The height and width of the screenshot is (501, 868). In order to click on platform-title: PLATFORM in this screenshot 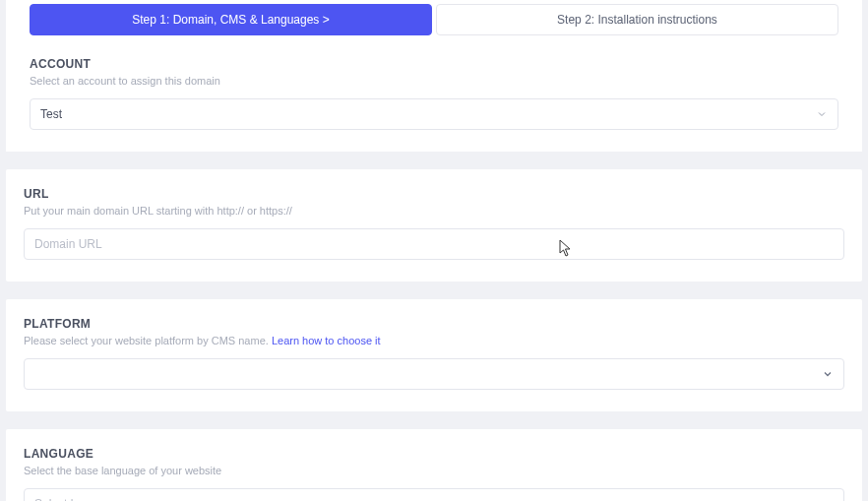, I will do `click(434, 324)`.